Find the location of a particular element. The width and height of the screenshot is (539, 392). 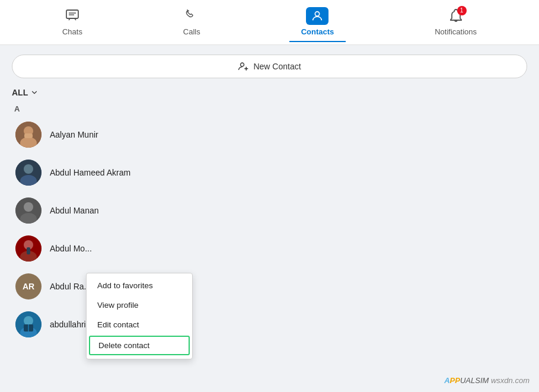

context-menu: Add to favorites View profile Edit conta… is located at coordinates (139, 316).